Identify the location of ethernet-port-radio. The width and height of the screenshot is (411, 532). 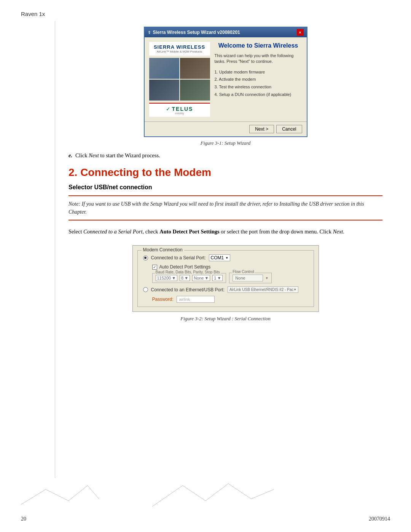
(145, 289).